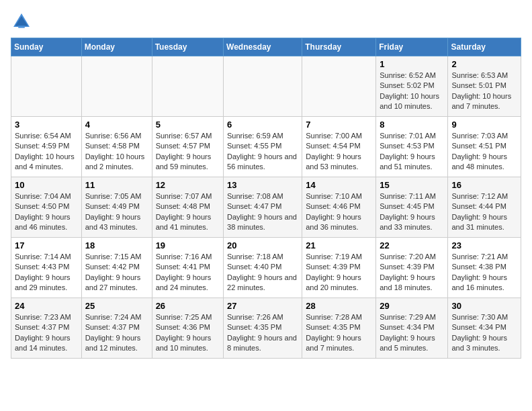  Describe the element at coordinates (412, 273) in the screenshot. I see `day-info: Sunrise: 7:20 AMSunset: 4:39 PMDaylight:…` at that location.